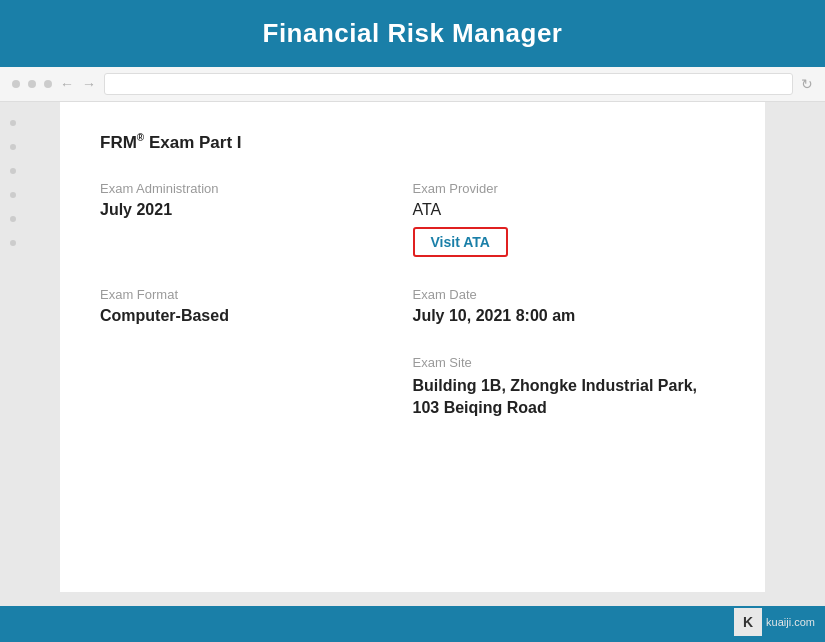 The image size is (825, 642). Describe the element at coordinates (460, 242) in the screenshot. I see `visit-ata-button: Visit ATA` at that location.